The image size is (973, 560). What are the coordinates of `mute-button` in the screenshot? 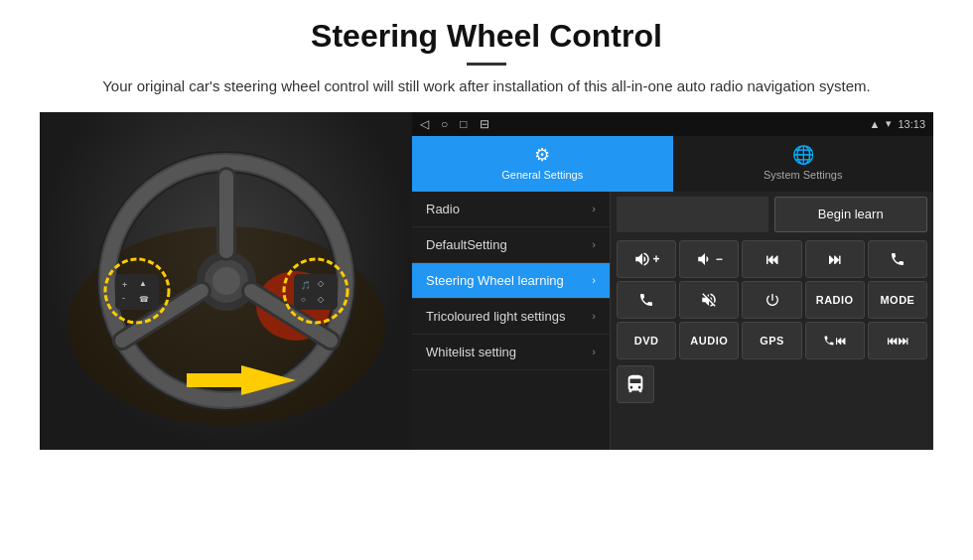 It's located at (709, 300).